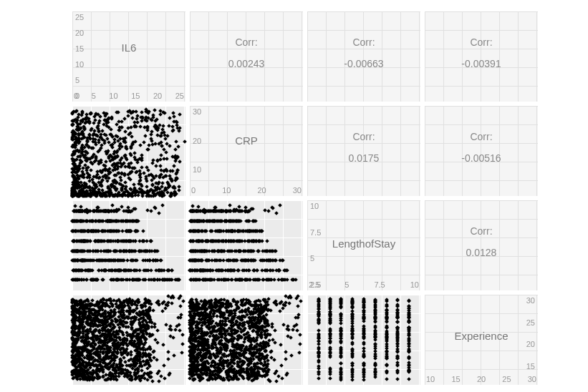 The image size is (588, 392). Describe the element at coordinates (246, 64) in the screenshot. I see `corr-value: 0.00243` at that location.